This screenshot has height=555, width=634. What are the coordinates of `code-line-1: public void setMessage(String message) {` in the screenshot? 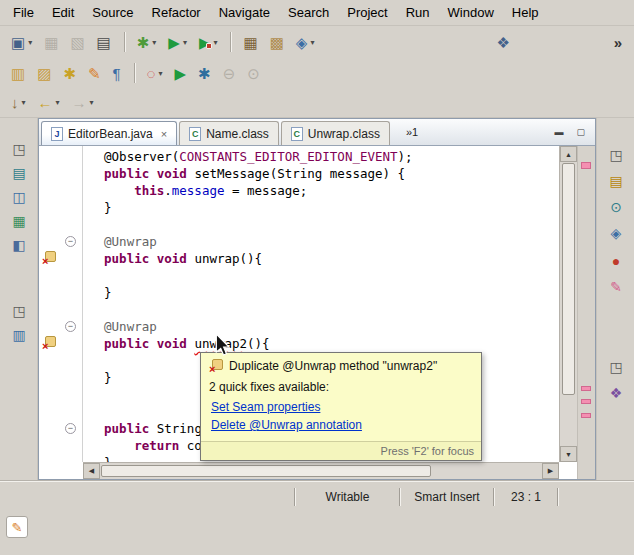 It's located at (324, 174).